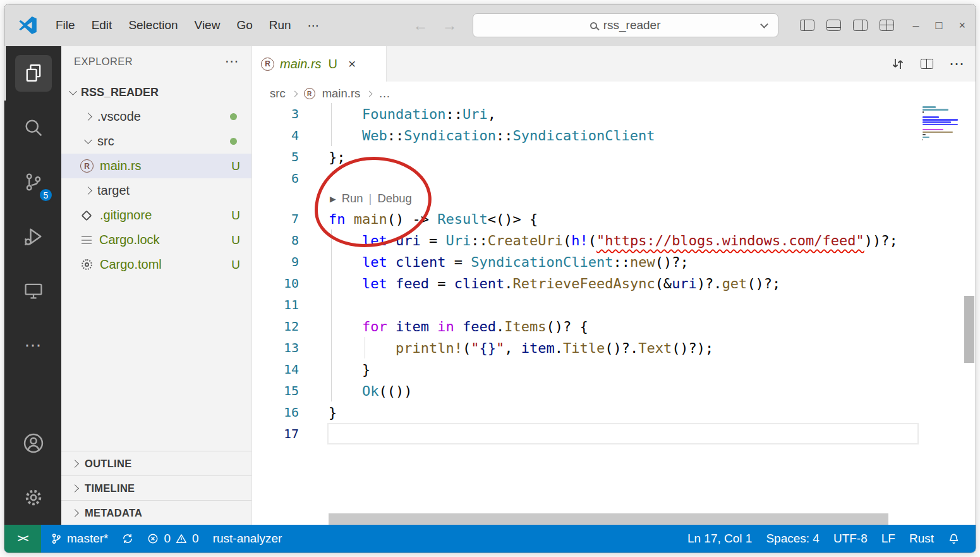 The height and width of the screenshot is (557, 980). What do you see at coordinates (275, 178) in the screenshot?
I see `line-number: 6` at bounding box center [275, 178].